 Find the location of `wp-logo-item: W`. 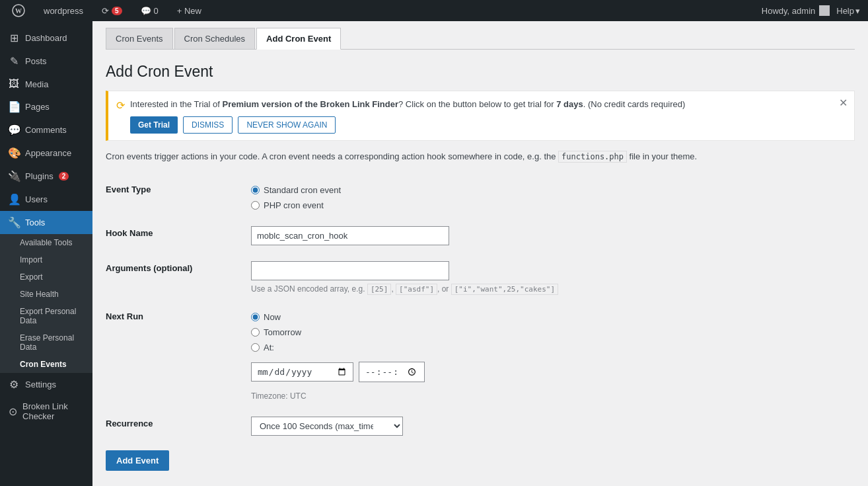

wp-logo-item: W is located at coordinates (18, 11).